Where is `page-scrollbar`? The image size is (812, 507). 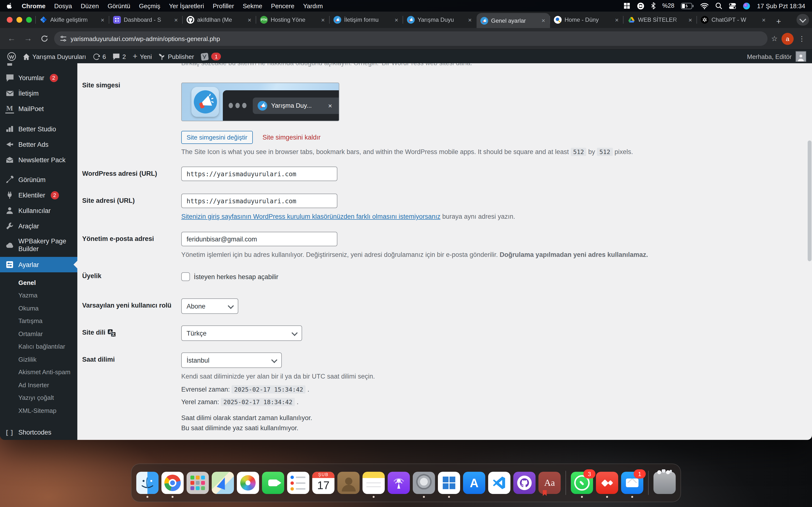
page-scrollbar is located at coordinates (810, 201).